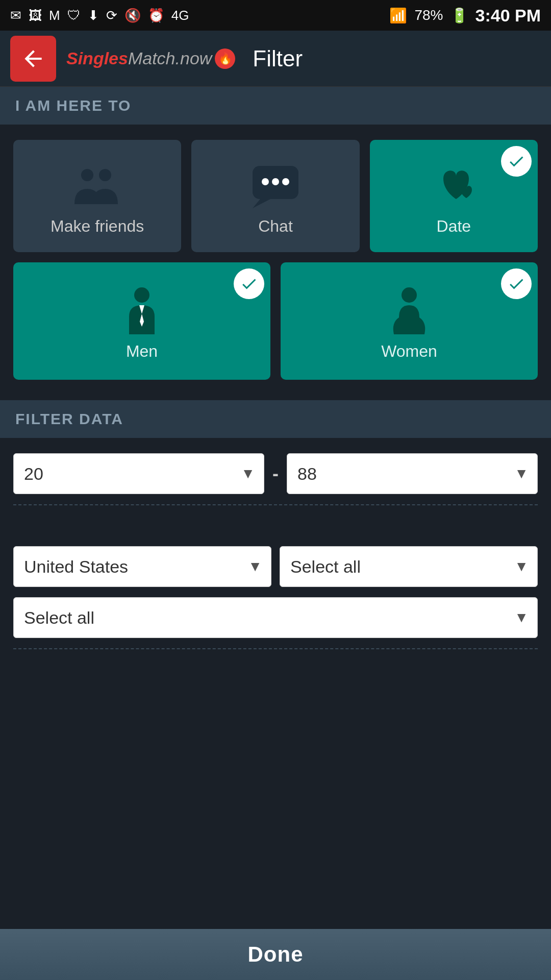 The width and height of the screenshot is (551, 980). I want to click on battery-icon: 🔋, so click(459, 15).